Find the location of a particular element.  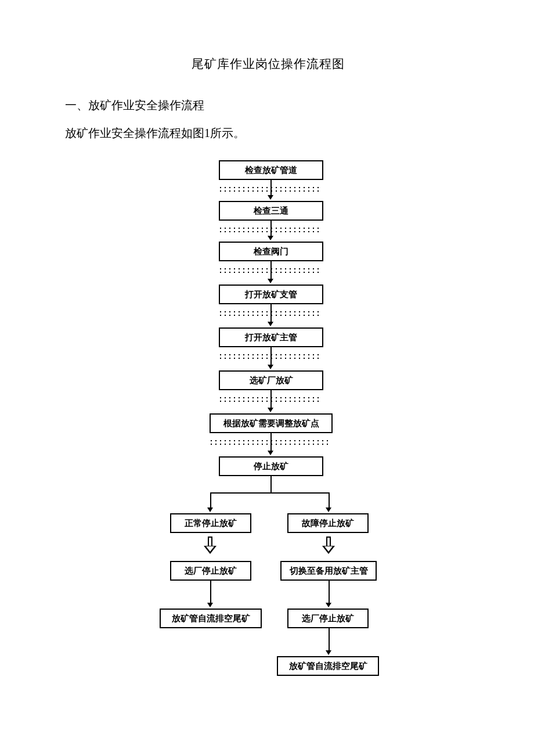

node-check-valve: 检查阀门 is located at coordinates (271, 251).